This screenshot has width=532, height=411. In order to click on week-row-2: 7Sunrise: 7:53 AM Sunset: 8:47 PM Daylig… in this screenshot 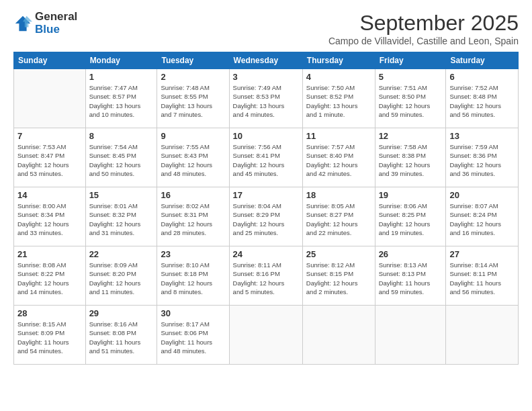, I will do `click(266, 158)`.